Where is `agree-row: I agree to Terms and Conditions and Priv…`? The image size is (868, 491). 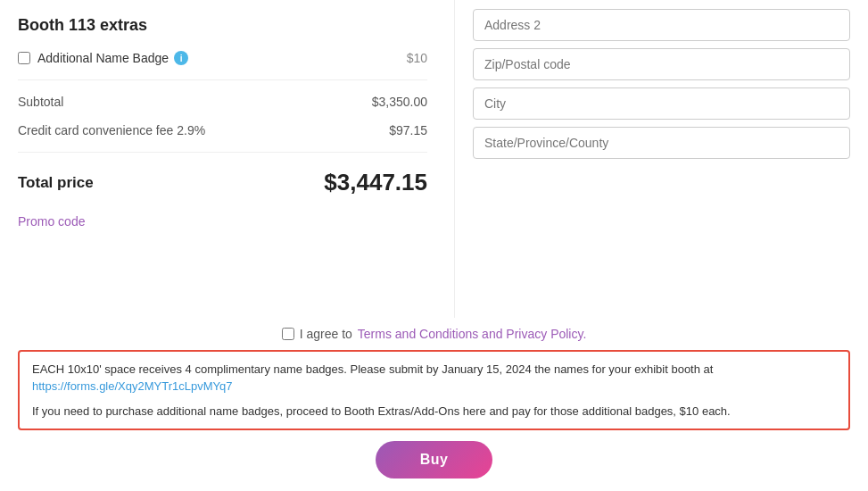
agree-row: I agree to Terms and Conditions and Priv… is located at coordinates (434, 334).